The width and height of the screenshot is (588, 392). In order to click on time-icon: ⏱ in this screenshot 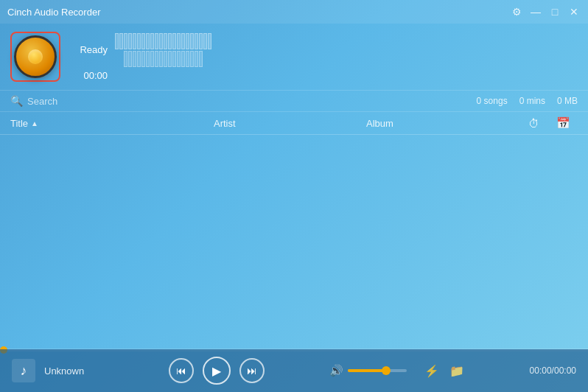, I will do `click(533, 124)`.